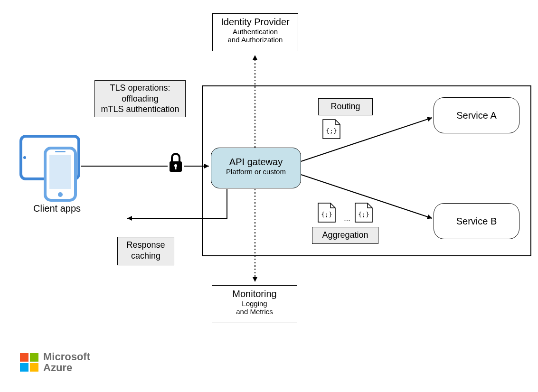  What do you see at coordinates (255, 294) in the screenshot?
I see `monitoring-title: Monitoring` at bounding box center [255, 294].